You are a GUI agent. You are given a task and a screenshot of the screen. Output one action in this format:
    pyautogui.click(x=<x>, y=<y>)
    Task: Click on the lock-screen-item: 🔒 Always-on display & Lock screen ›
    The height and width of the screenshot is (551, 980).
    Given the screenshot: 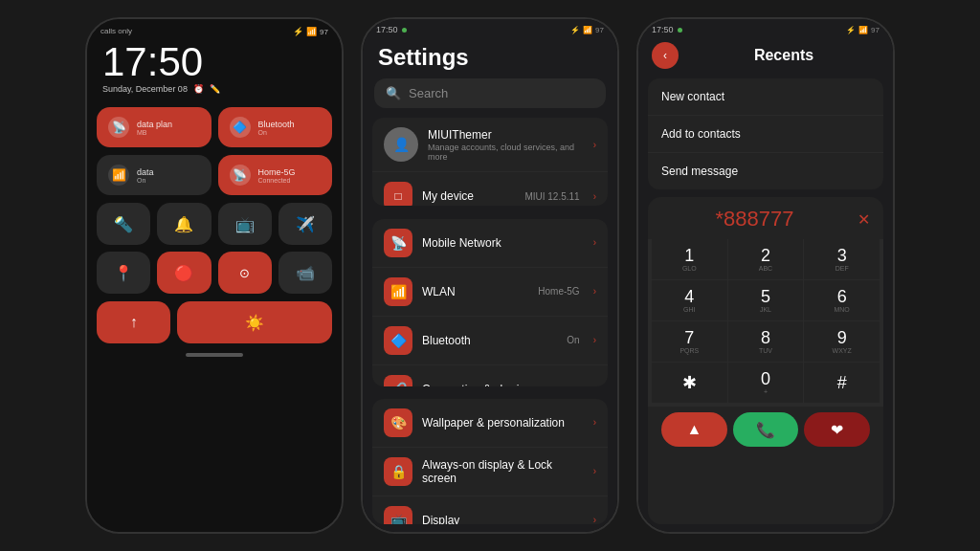 What is the action you would take?
    pyautogui.click(x=490, y=473)
    